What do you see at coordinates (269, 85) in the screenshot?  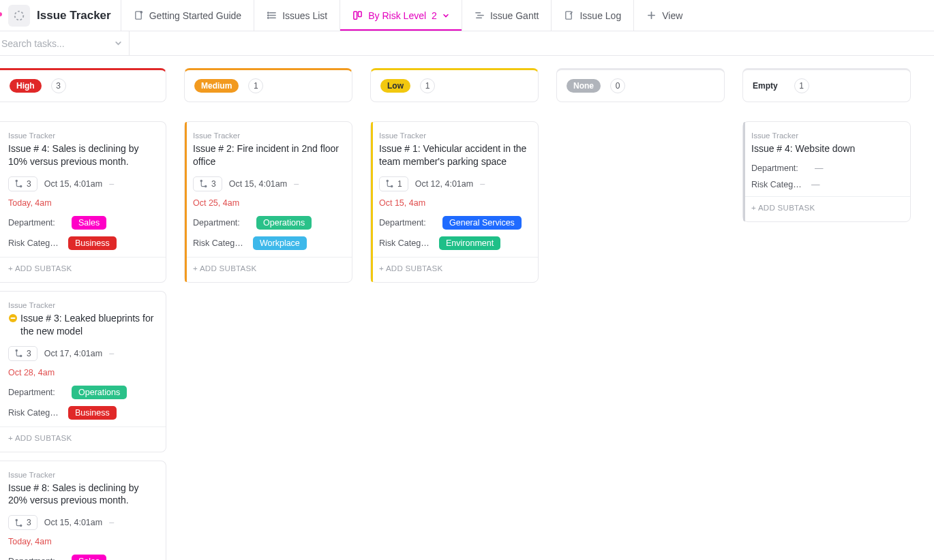 I see `column-header: Medium1` at bounding box center [269, 85].